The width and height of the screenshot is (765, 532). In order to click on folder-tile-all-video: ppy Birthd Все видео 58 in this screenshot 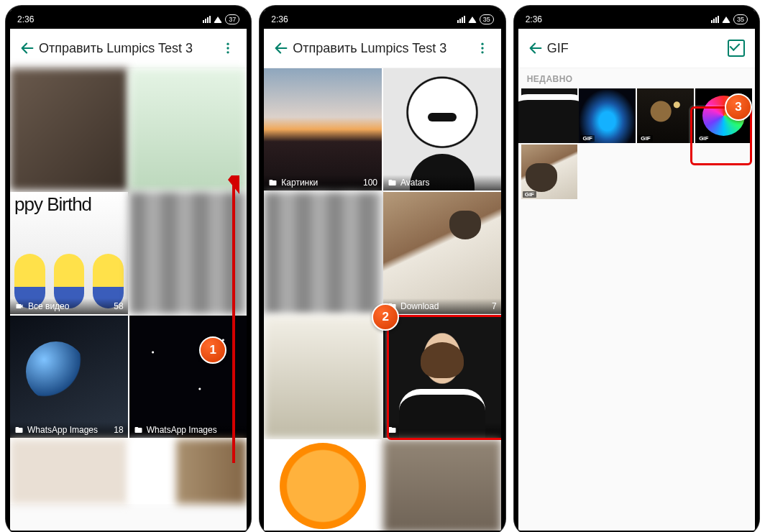, I will do `click(69, 253)`.